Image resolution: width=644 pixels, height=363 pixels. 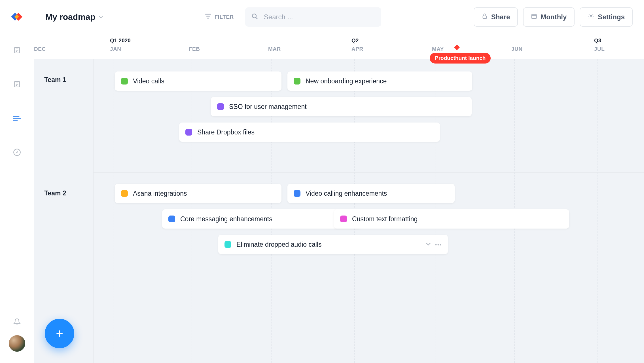 I want to click on header: My roadmap FILTER Share, so click(x=339, y=17).